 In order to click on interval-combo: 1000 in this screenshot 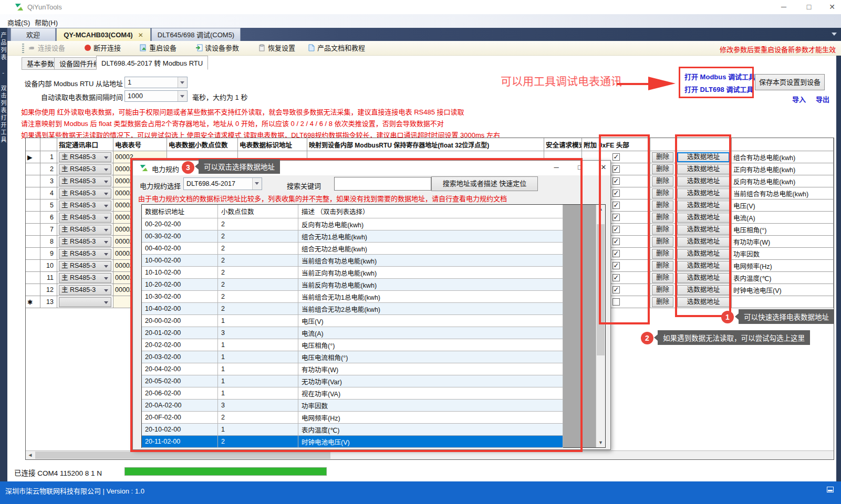, I will do `click(156, 96)`.